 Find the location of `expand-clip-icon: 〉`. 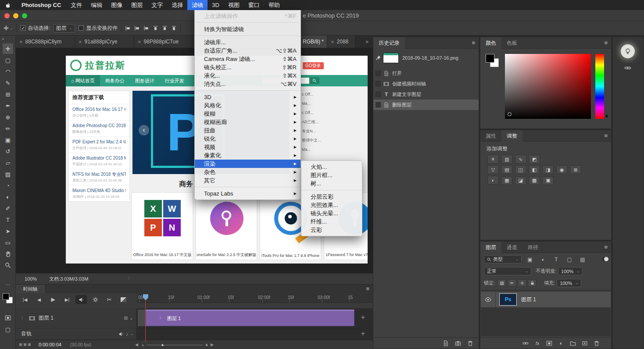

expand-clip-icon: 〉 is located at coordinates (161, 318).